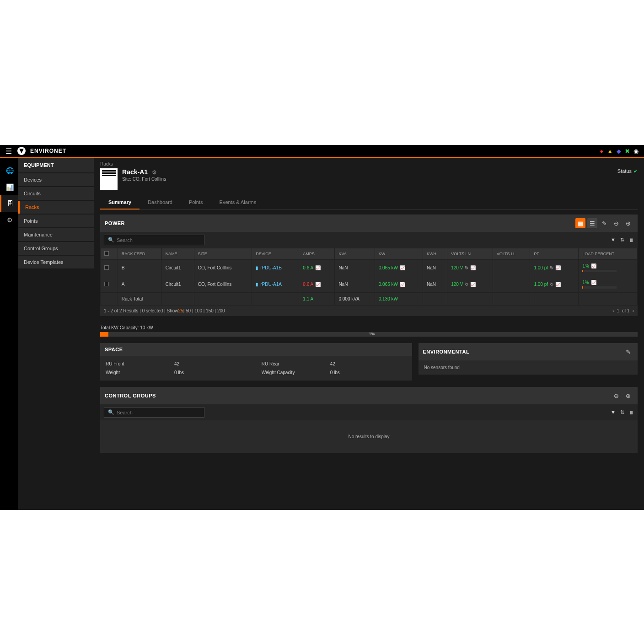  Describe the element at coordinates (21, 151) in the screenshot. I see `logo-icon` at that location.